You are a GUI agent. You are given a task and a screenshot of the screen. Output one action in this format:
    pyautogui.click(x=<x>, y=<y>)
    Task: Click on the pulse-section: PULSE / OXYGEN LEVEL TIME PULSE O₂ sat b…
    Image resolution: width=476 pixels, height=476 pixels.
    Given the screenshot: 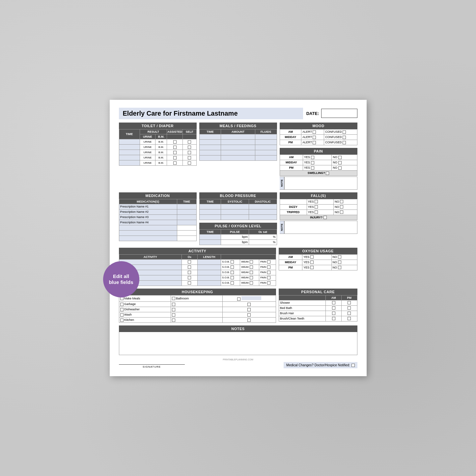 What is the action you would take?
    pyautogui.click(x=238, y=234)
    